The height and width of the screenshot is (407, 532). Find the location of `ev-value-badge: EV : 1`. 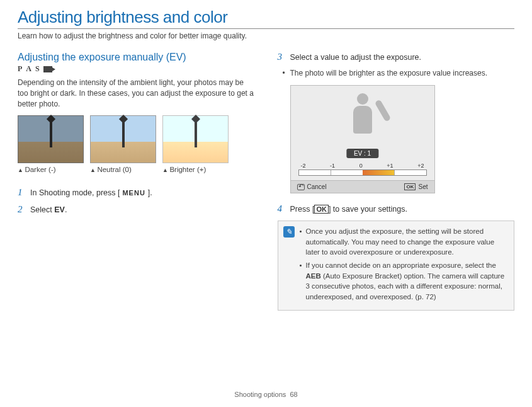

ev-value-badge: EV : 1 is located at coordinates (363, 154).